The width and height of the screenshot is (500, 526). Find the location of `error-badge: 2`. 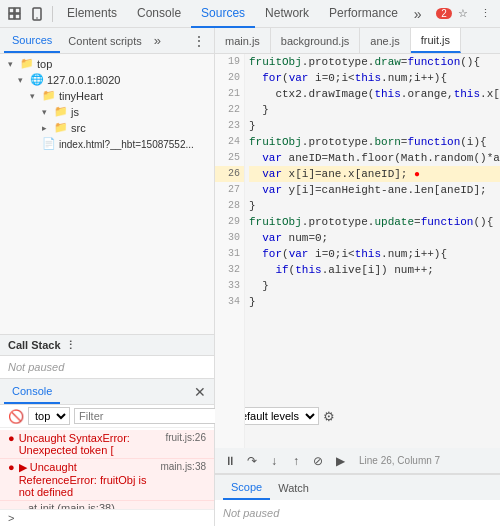

error-badge: 2 is located at coordinates (444, 14).